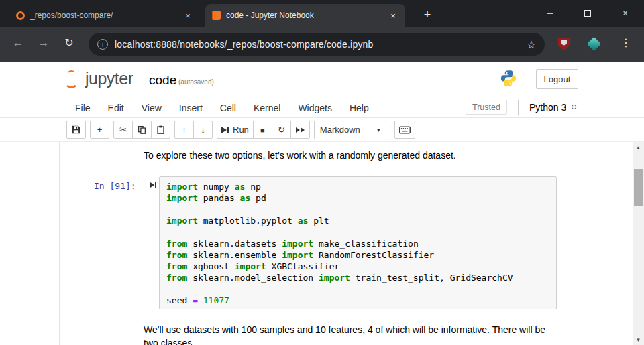 The image size is (644, 345). What do you see at coordinates (123, 130) in the screenshot?
I see `scissors-icon: ✂` at bounding box center [123, 130].